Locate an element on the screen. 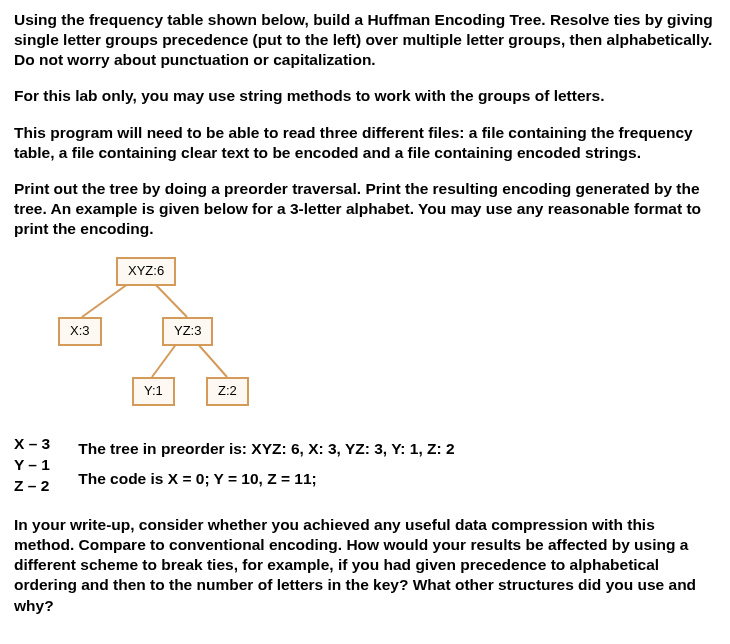 This screenshot has height=644, width=730. paragraph-1: Using the frequency table shown below, b… is located at coordinates (365, 40).